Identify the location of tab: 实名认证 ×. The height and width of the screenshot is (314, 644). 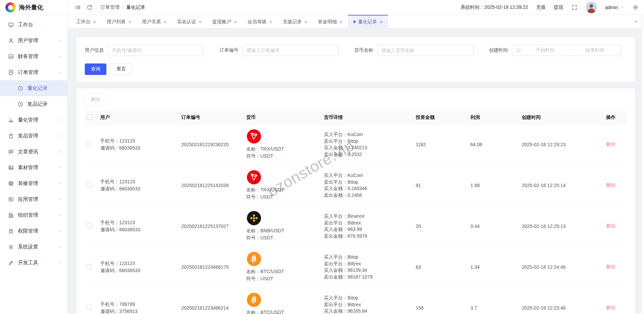
(189, 22).